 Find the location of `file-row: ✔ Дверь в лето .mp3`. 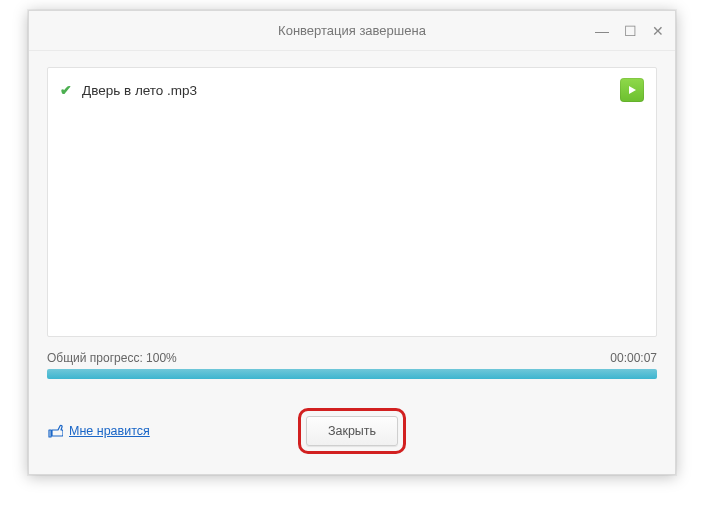

file-row: ✔ Дверь в лето .mp3 is located at coordinates (352, 90).